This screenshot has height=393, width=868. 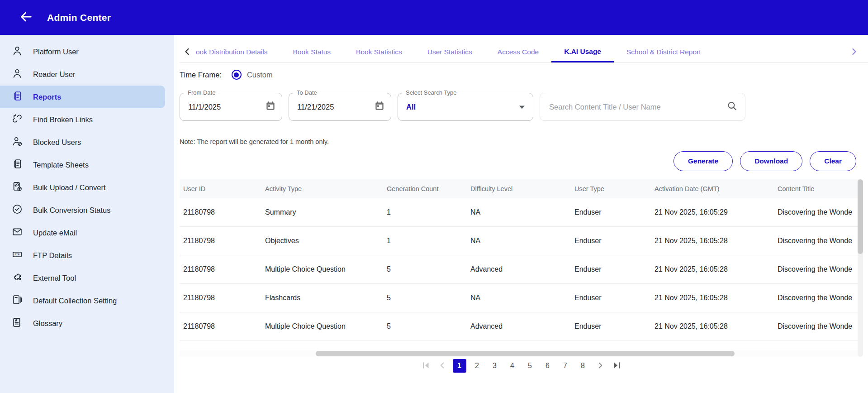 What do you see at coordinates (519, 189) in the screenshot?
I see `column-header-difficulty-level: Difficulty Level` at bounding box center [519, 189].